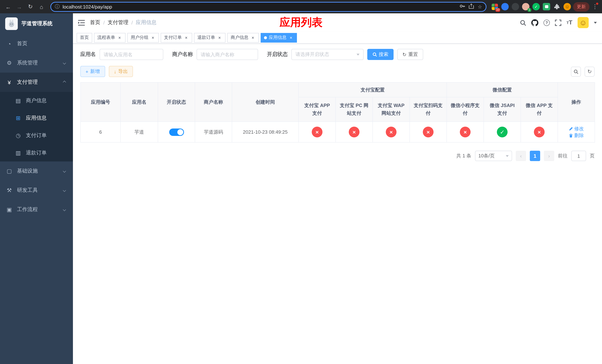 The width and height of the screenshot is (602, 364). What do you see at coordinates (82, 22) in the screenshot?
I see `hamburger-icon` at bounding box center [82, 22].